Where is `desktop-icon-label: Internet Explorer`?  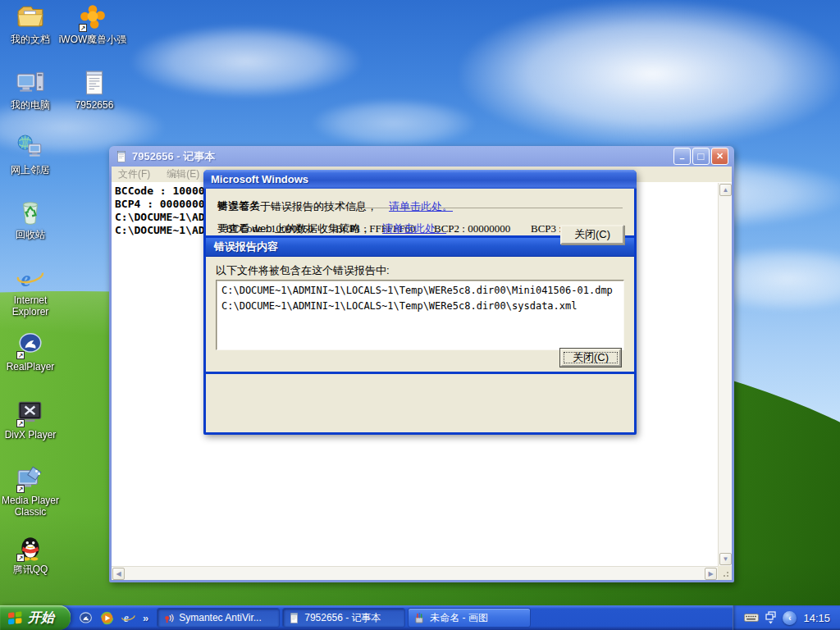
desktop-icon-label: Internet Explorer is located at coordinates (33, 306).